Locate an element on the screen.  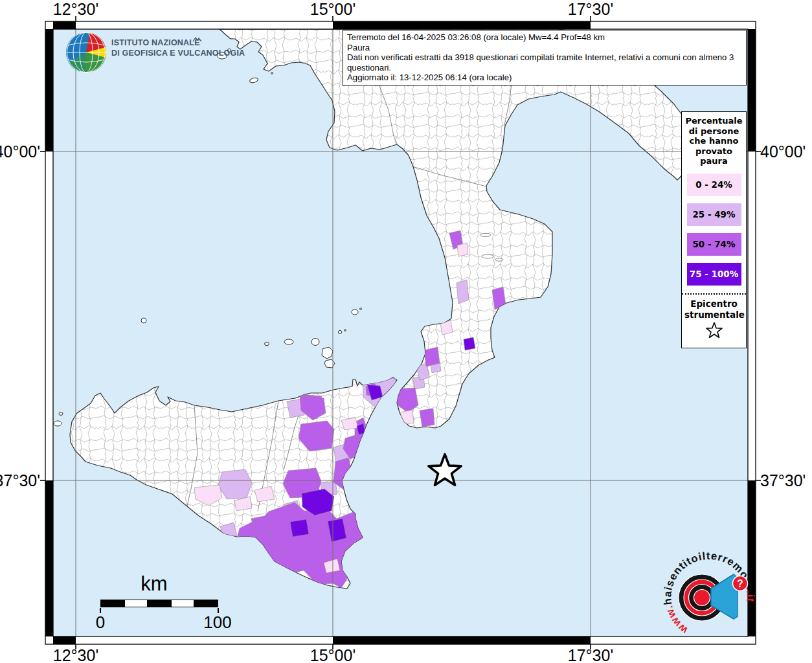
axis-label-bottom-2: 15°00' is located at coordinates (333, 655).